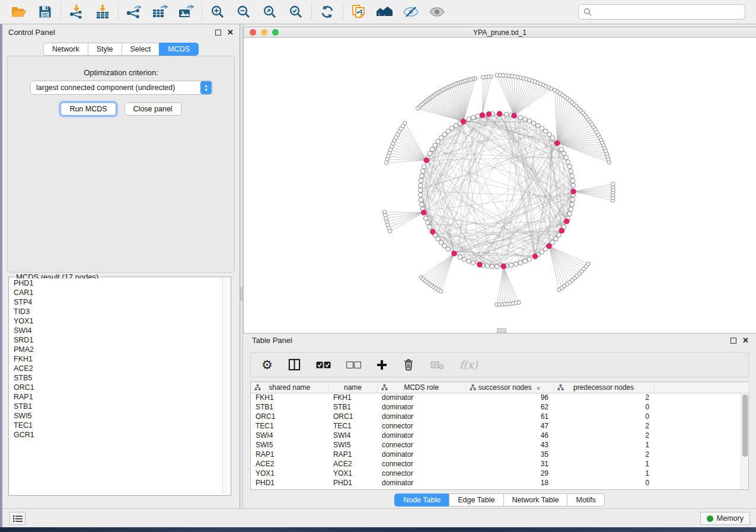 Image resolution: width=756 pixels, height=532 pixels. What do you see at coordinates (733, 341) in the screenshot?
I see `float-table-panel-icon` at bounding box center [733, 341].